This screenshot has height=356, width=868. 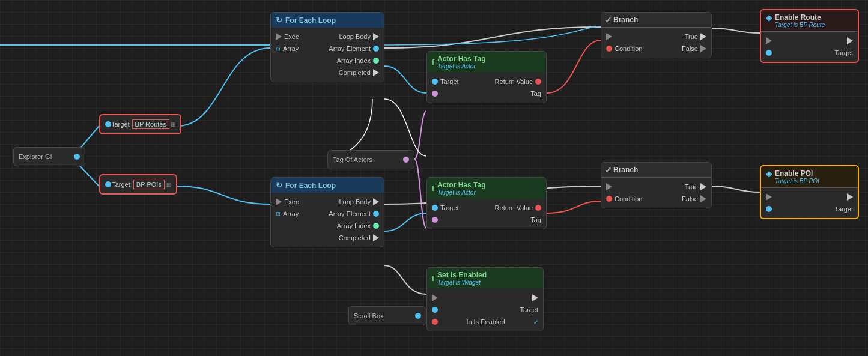 I want to click on branch1-false-pin, so click(x=703, y=49).